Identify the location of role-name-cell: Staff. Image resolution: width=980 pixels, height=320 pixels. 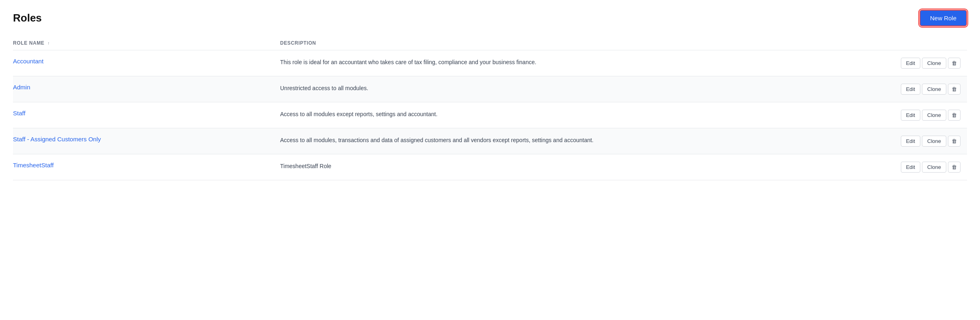
(147, 115).